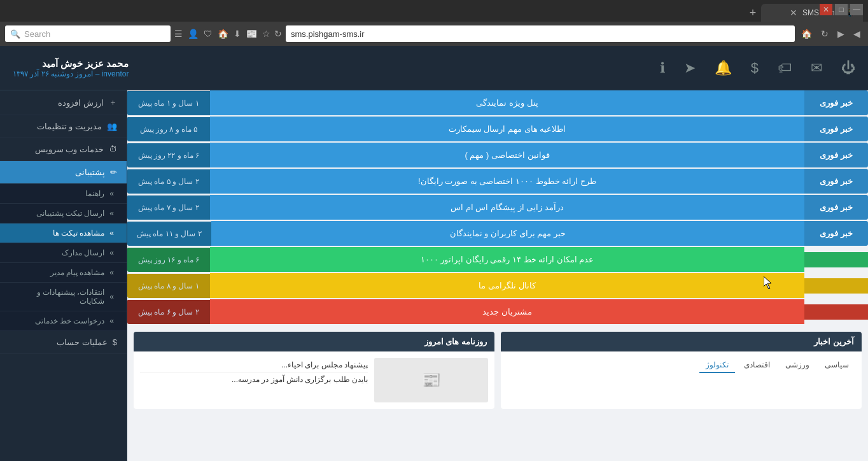 The image size is (868, 461). Describe the element at coordinates (314, 341) in the screenshot. I see `newspaper-header: روزنامه های امروز` at that location.